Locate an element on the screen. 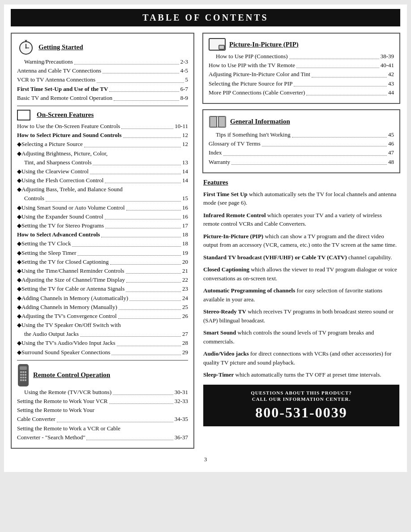 This screenshot has width=411, height=532. pip-items: How to Use PIP (Connections) 38-39 How t… is located at coordinates (301, 74).